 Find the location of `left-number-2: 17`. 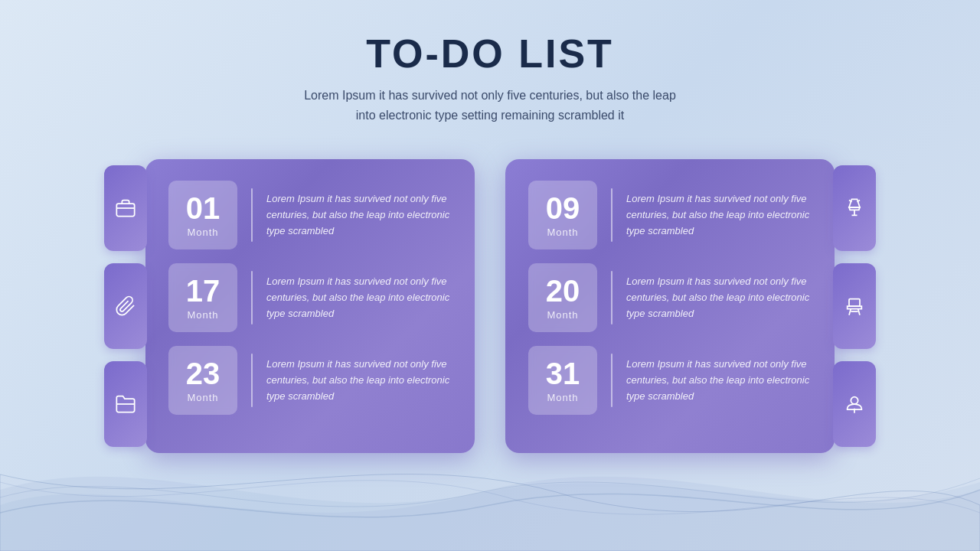

left-number-2: 17 is located at coordinates (204, 291).